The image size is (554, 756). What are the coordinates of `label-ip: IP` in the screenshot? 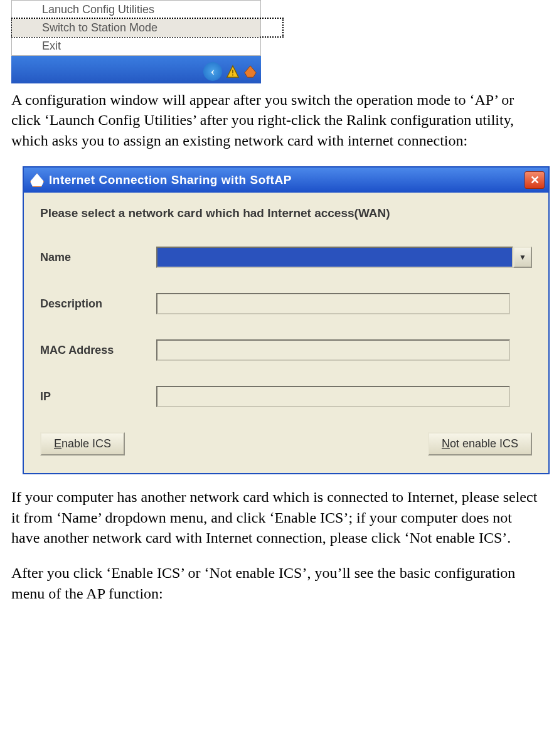 It's located at (98, 397).